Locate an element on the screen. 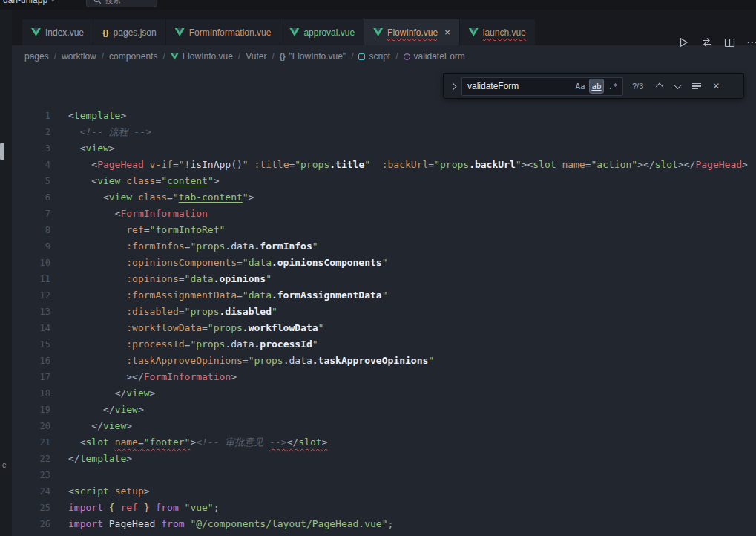  line-number: 25 is located at coordinates (31, 508).